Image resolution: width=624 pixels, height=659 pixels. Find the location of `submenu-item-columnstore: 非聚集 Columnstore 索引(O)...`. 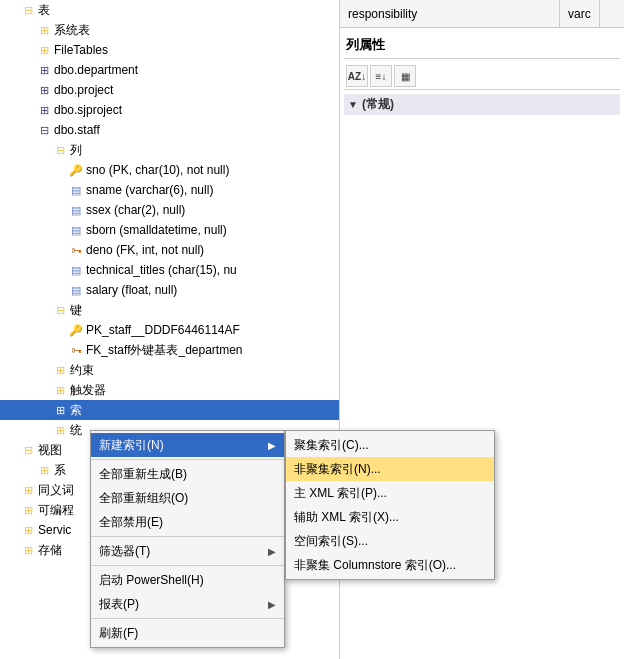

submenu-item-columnstore: 非聚集 Columnstore 索引(O)... is located at coordinates (390, 565).